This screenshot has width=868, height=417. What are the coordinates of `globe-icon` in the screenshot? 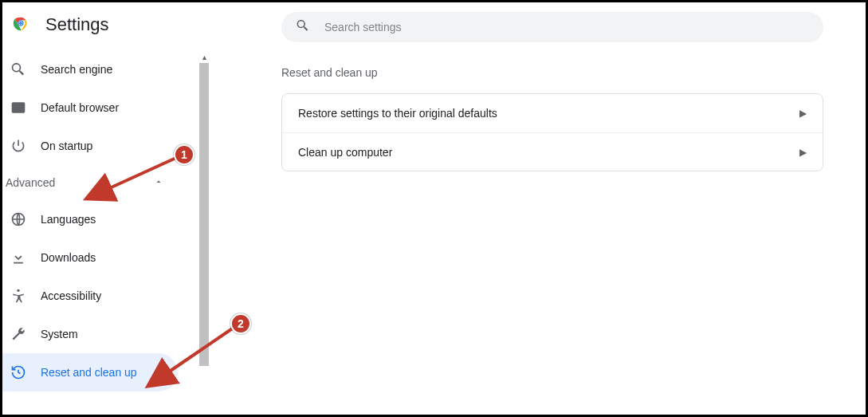 It's located at (18, 219).